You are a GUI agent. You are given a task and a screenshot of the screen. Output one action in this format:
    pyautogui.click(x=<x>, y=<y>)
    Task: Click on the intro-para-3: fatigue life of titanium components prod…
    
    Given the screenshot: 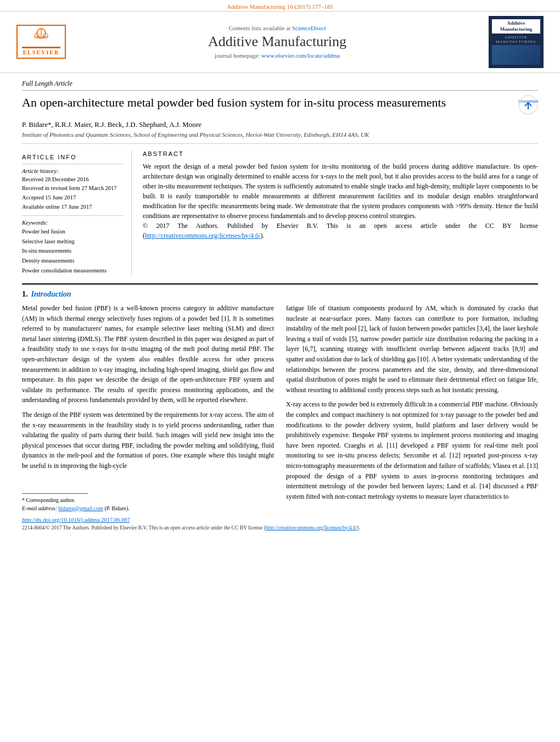 What is the action you would take?
    pyautogui.click(x=412, y=349)
    